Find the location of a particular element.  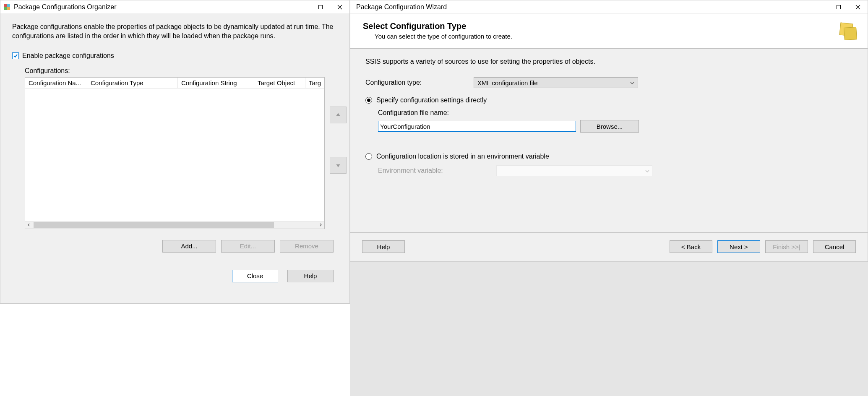

radio-direct-label: Specify configuration settings directly is located at coordinates (431, 100).